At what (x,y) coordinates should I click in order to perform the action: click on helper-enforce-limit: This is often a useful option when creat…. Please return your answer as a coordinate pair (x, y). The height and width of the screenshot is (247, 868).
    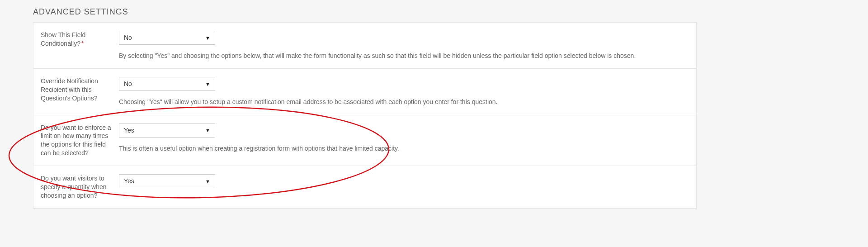
    Looking at the image, I should click on (404, 148).